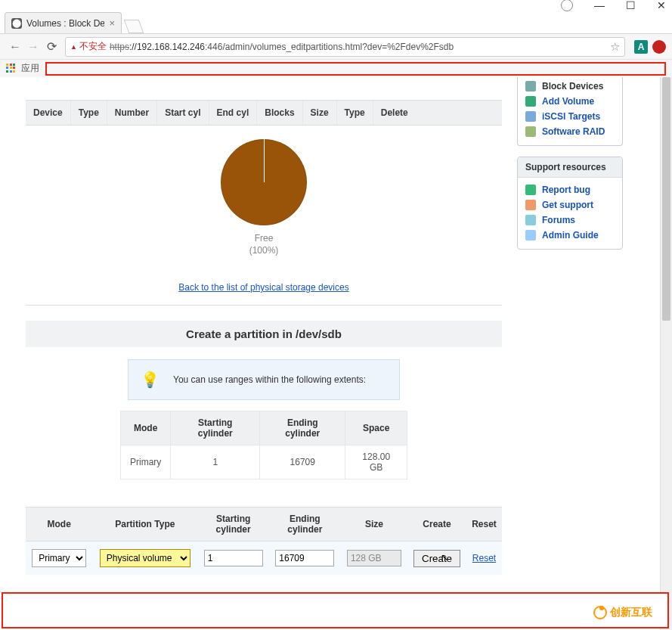 Image resolution: width=672 pixels, height=630 pixels. Describe the element at coordinates (659, 47) in the screenshot. I see `extension-o-icon` at that location.